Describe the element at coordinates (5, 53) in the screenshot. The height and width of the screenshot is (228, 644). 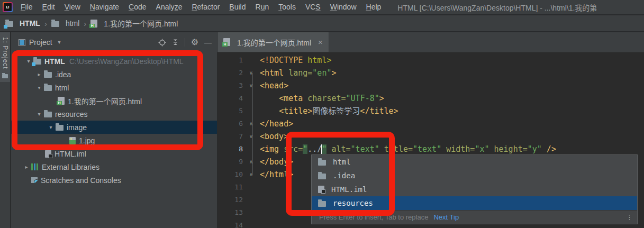
I see `stripe-label: 1: Project` at that location.